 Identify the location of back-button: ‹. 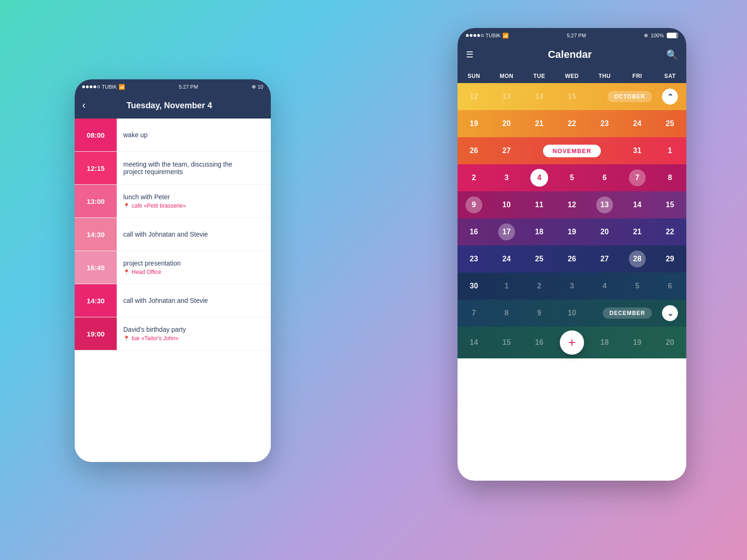
(84, 105).